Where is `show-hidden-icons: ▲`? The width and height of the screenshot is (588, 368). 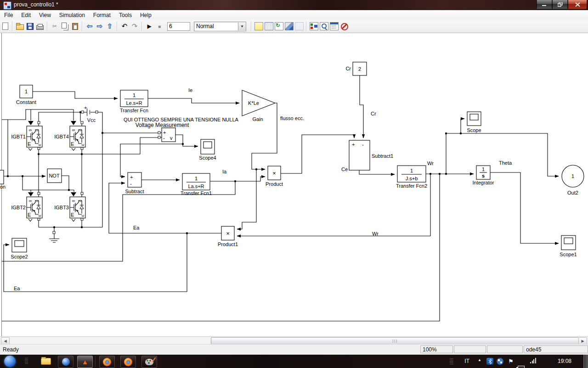
show-hidden-icons: ▲ is located at coordinates (480, 360).